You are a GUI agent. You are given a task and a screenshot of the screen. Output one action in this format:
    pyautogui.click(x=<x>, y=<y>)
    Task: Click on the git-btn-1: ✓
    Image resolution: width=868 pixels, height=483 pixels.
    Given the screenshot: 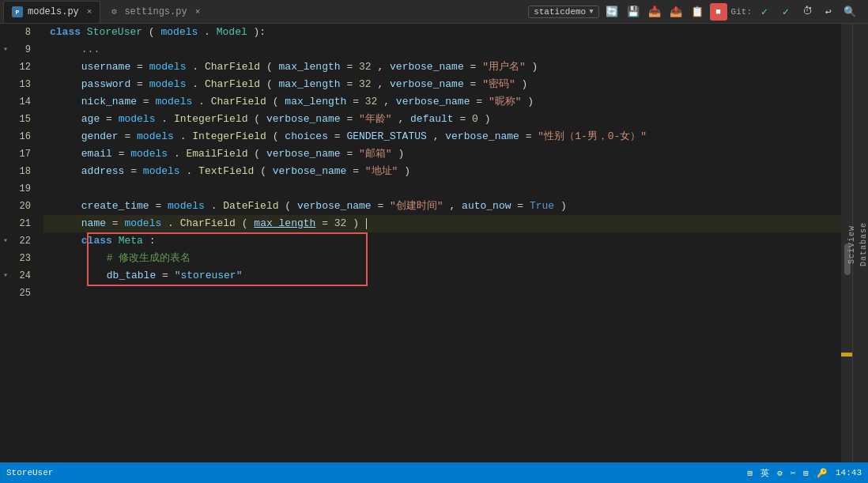 What is the action you would take?
    pyautogui.click(x=764, y=12)
    